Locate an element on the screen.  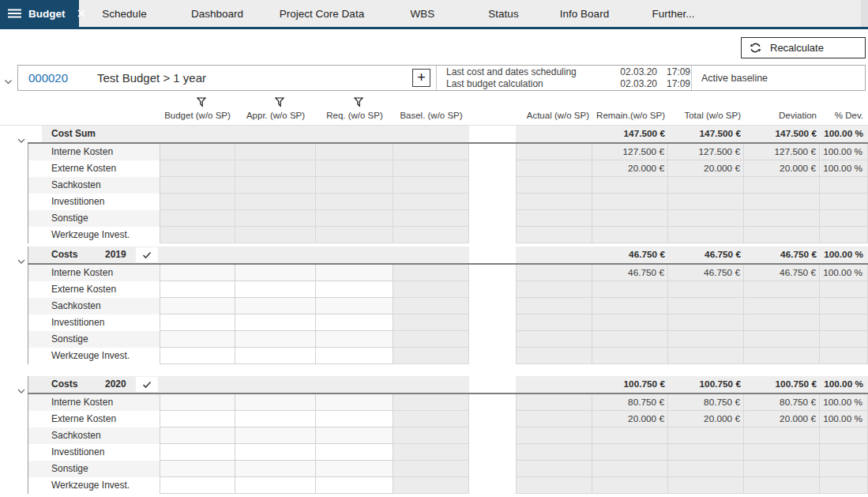
year-field: 2019 is located at coordinates (115, 254).